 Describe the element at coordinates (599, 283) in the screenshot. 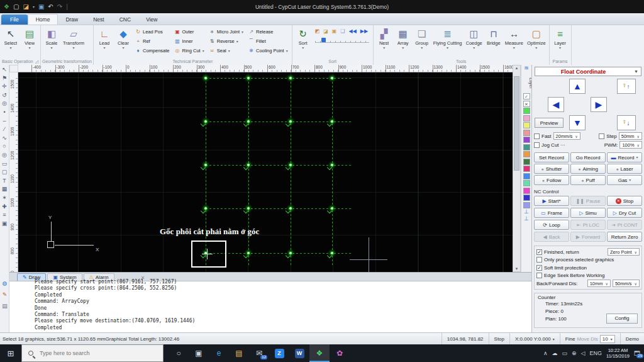

I see `back-forward-distance-select: 10mm∨` at that location.